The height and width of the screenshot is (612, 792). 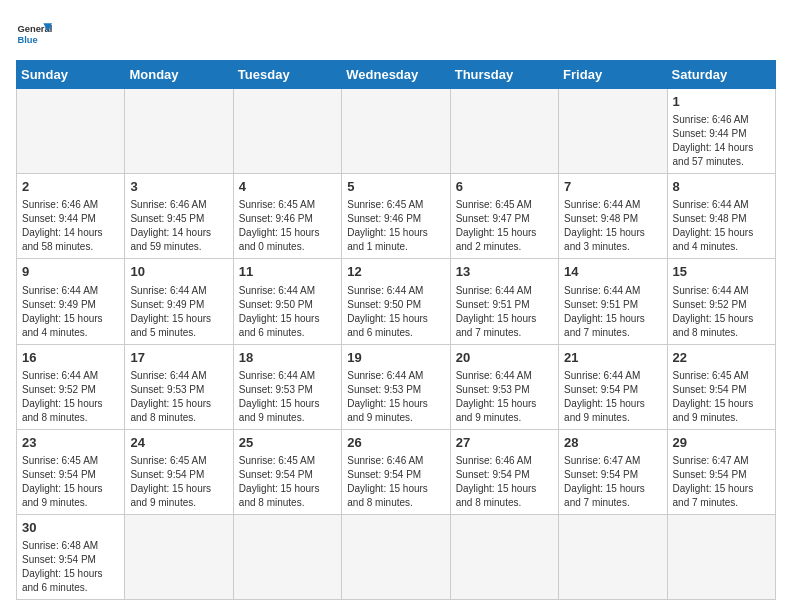 What do you see at coordinates (71, 75) in the screenshot?
I see `weekday-header-sunday: Sunday` at bounding box center [71, 75].